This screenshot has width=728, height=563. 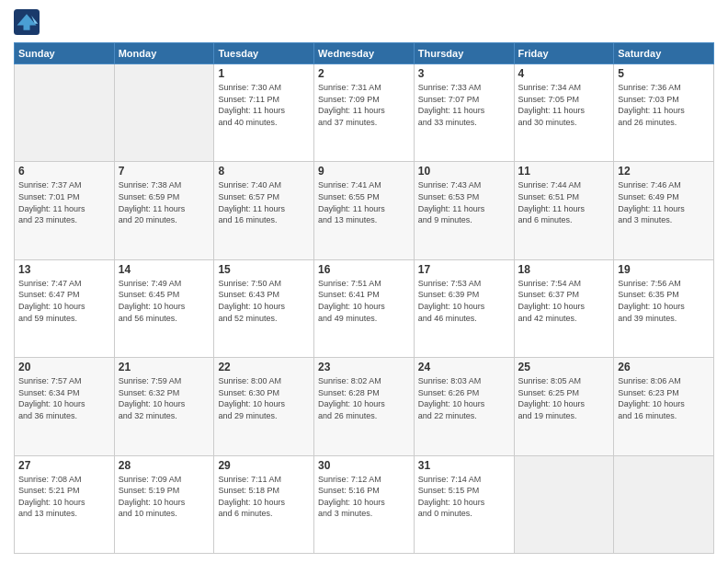 What do you see at coordinates (564, 308) in the screenshot?
I see `day-cell: 18Sunrise: 7:54 AMSunset: 6:37 PMDayligh…` at bounding box center [564, 308].